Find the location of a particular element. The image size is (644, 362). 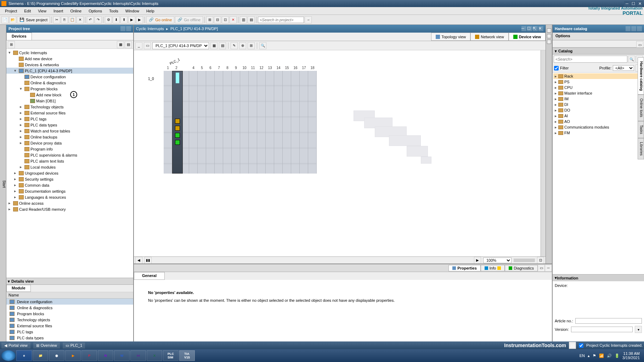

taskbar-excel: X is located at coordinates (154, 356).